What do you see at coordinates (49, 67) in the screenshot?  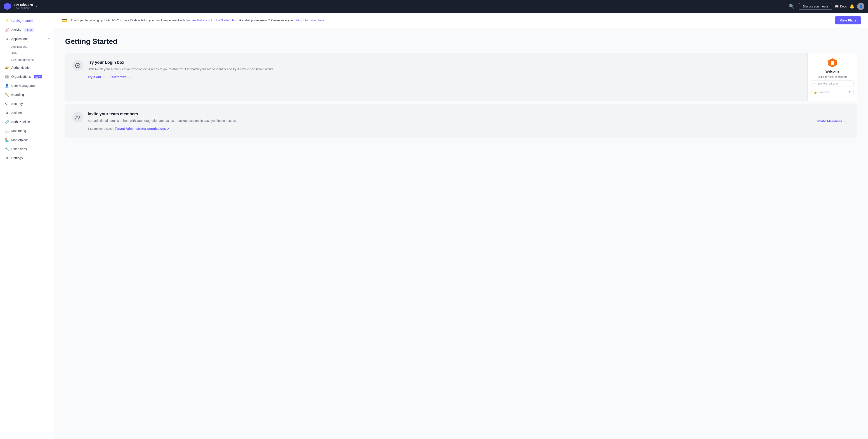 I see `chevron-right-icon: ›` at bounding box center [49, 67].